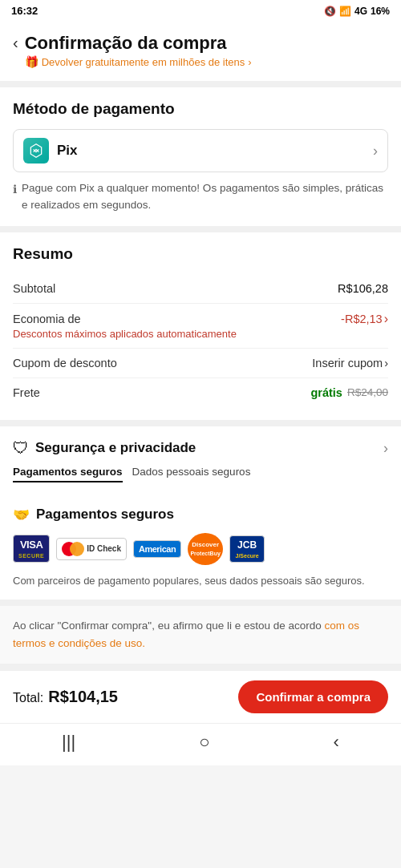 The height and width of the screenshot is (868, 401). I want to click on shield-icon: 🛡, so click(21, 449).